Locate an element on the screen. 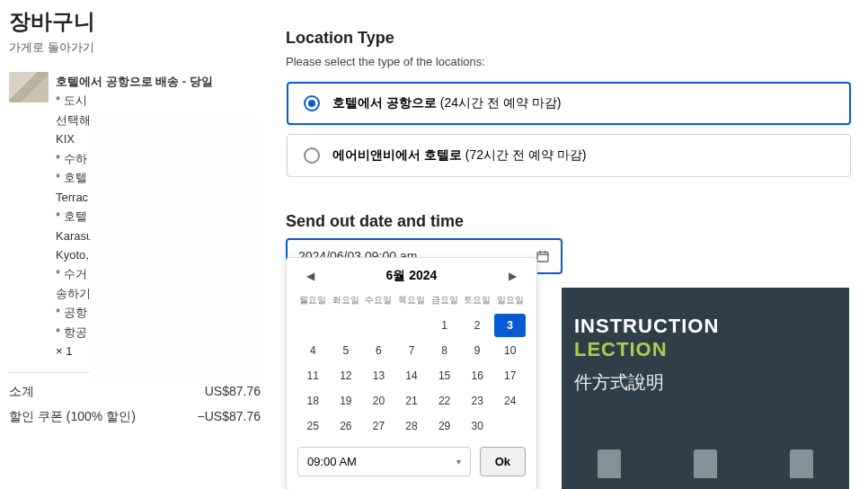 Image resolution: width=868 pixels, height=489 pixels. calendar-day: 20 is located at coordinates (379, 401).